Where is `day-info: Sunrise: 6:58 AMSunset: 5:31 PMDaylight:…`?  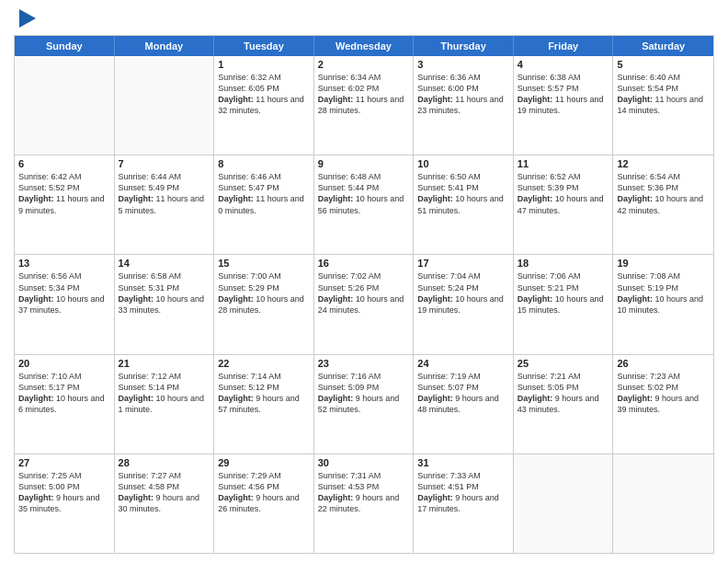 day-info: Sunrise: 6:58 AMSunset: 5:31 PMDaylight:… is located at coordinates (165, 293).